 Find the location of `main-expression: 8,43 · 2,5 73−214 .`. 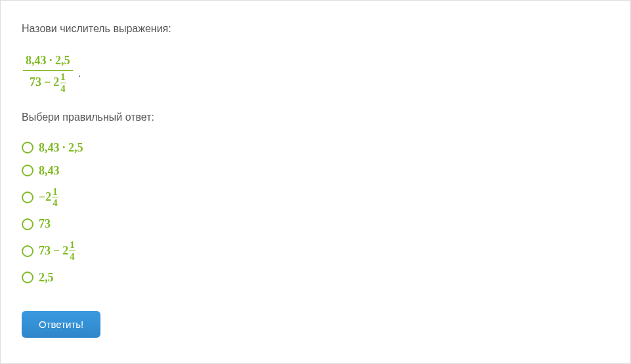

main-expression: 8,43 · 2,5 73−214 . is located at coordinates (51, 73).